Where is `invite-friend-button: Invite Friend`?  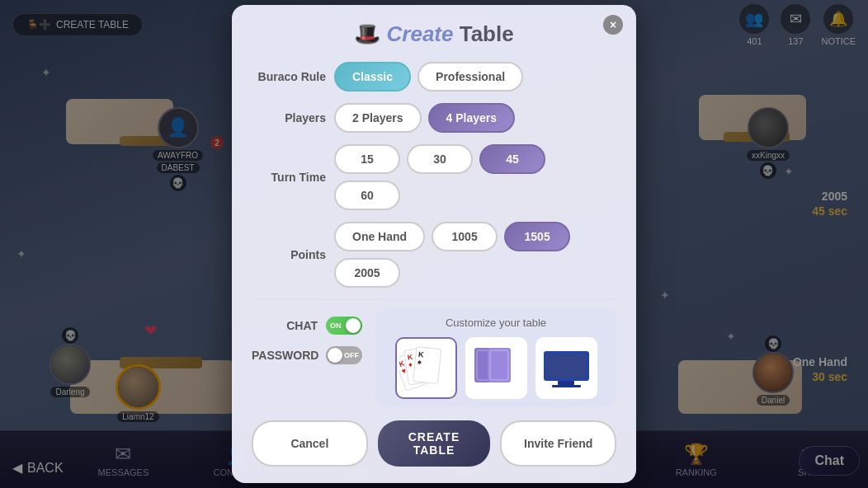 invite-friend-button: Invite Friend is located at coordinates (558, 443).